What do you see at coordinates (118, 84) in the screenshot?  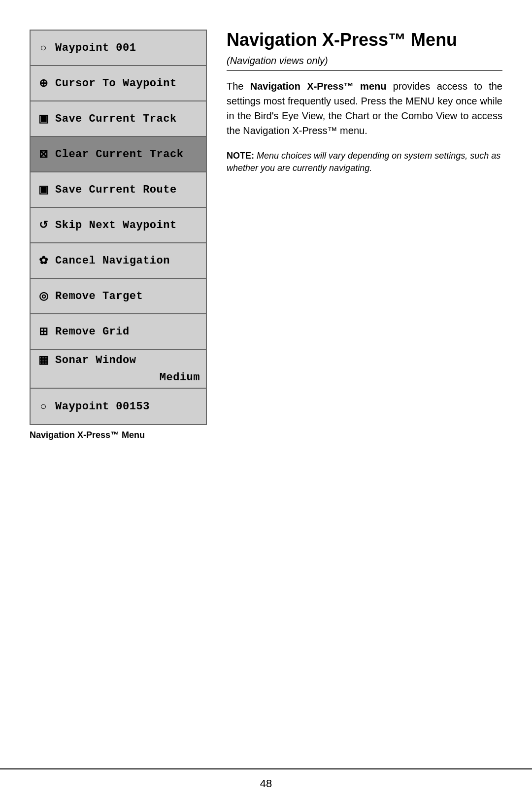 I see `menu-item-cursor-to-waypoint: ⊕ Cursor To Waypoint` at bounding box center [118, 84].